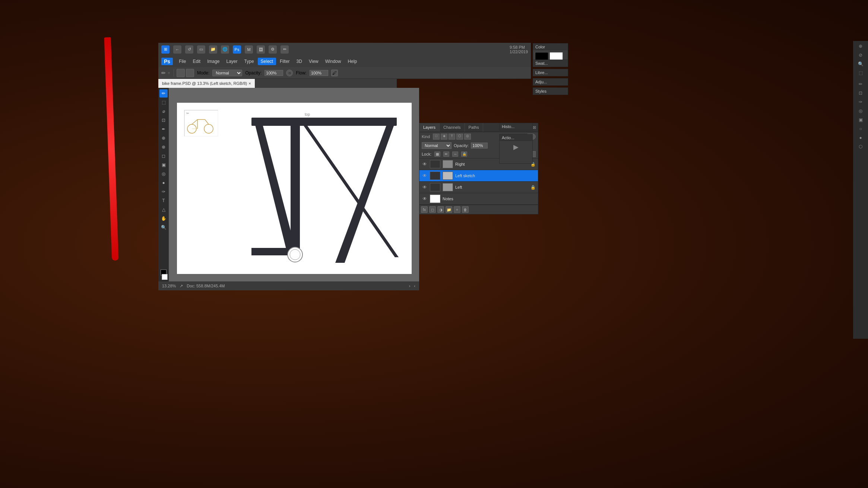 The height and width of the screenshot is (488, 868). What do you see at coordinates (319, 73) in the screenshot?
I see `flow-input` at bounding box center [319, 73].